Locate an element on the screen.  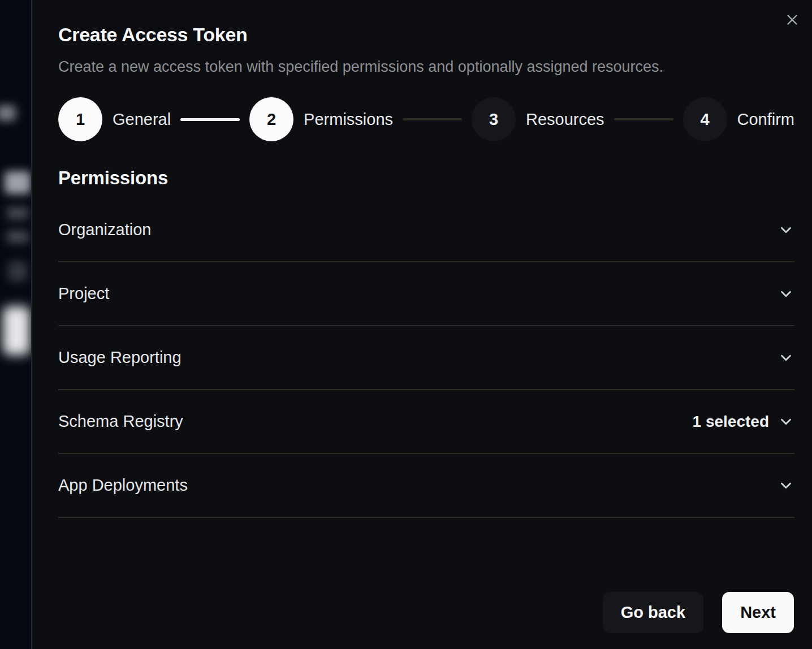
accordion-row-usage-reporting: Usage Reporting is located at coordinates (426, 358).